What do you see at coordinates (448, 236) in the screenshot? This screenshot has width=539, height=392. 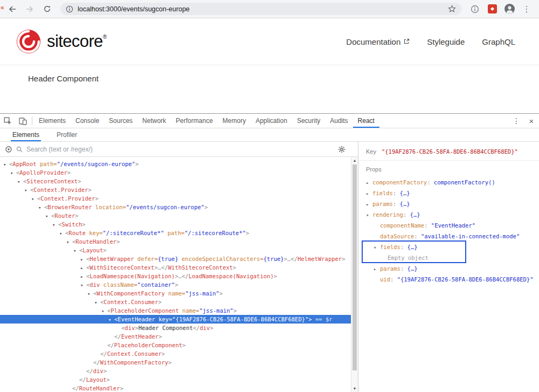 I see `prop-row-dataSource: dataSource: "available-in-connected-mode…` at bounding box center [448, 236].